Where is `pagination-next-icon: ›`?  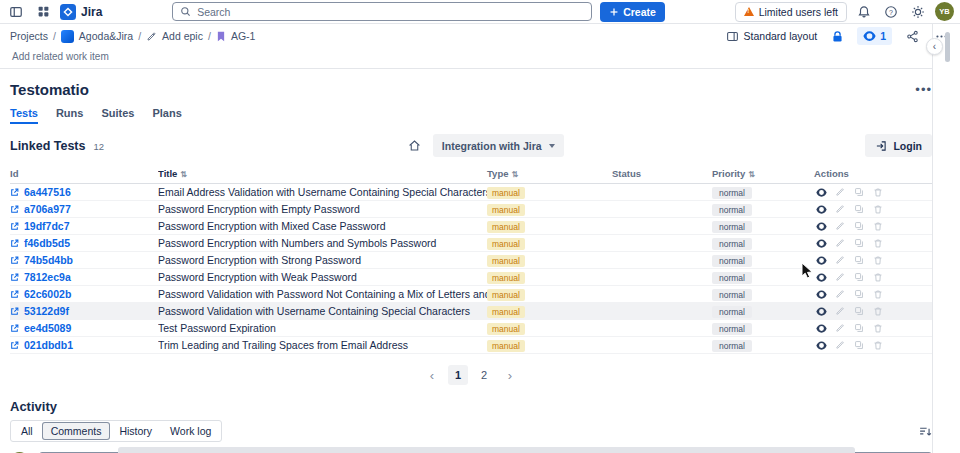 pagination-next-icon: › is located at coordinates (510, 375).